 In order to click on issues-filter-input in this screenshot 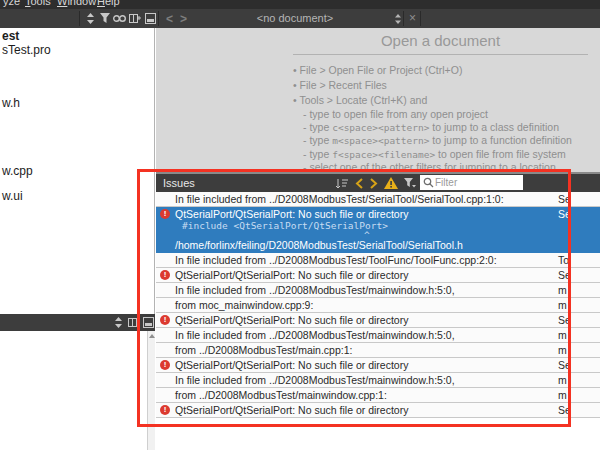, I will do `click(472, 182)`.